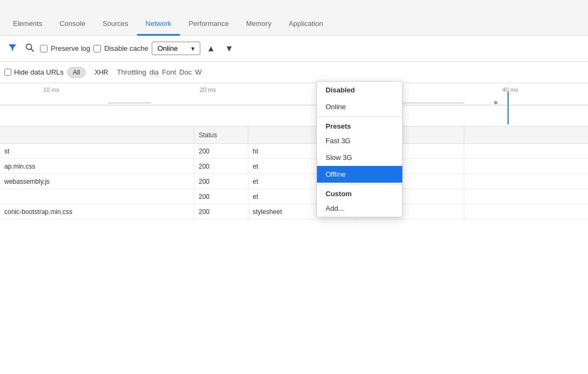 Image resolution: width=588 pixels, height=374 pixels. What do you see at coordinates (360, 149) in the screenshot?
I see `network-throttle-dropdown: Disabled Online Presets Fast 3G Slow 3G …` at bounding box center [360, 149].